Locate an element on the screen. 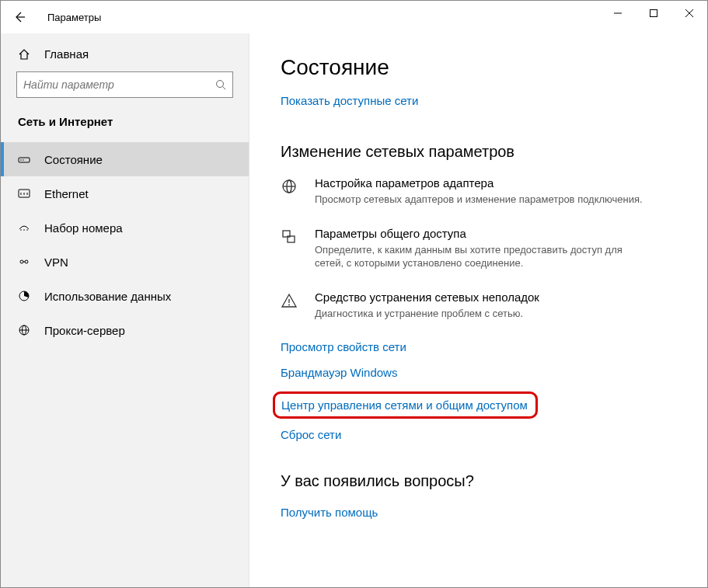 The image size is (708, 588). option-desc: Просмотр сетевых адаптеров и изменение п… is located at coordinates (479, 200).